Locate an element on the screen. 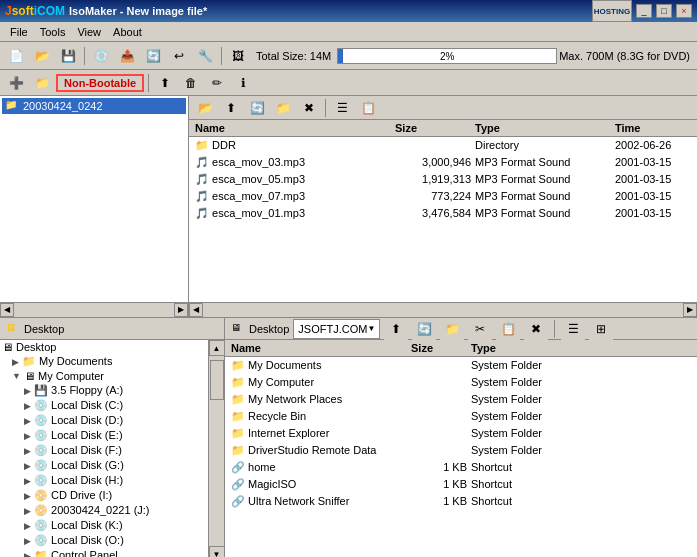 This screenshot has width=697, height=557. desktop-header-cols: Name Size Type is located at coordinates (461, 348).